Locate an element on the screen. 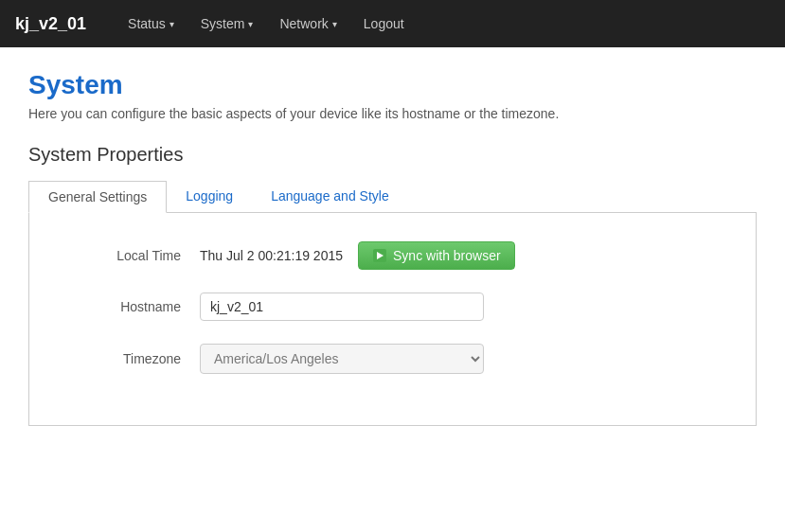  tab-general-settings: General Settings is located at coordinates (98, 197).